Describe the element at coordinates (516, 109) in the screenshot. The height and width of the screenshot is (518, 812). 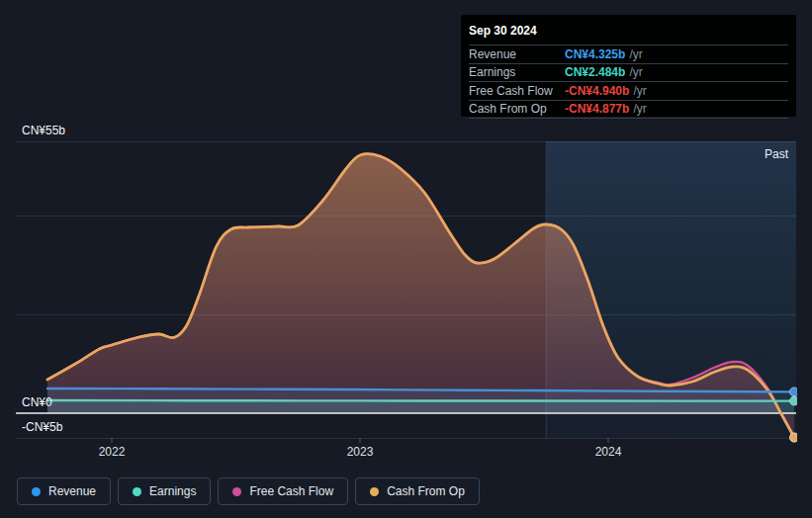
I see `tooltip-label: Cash From Op` at that location.